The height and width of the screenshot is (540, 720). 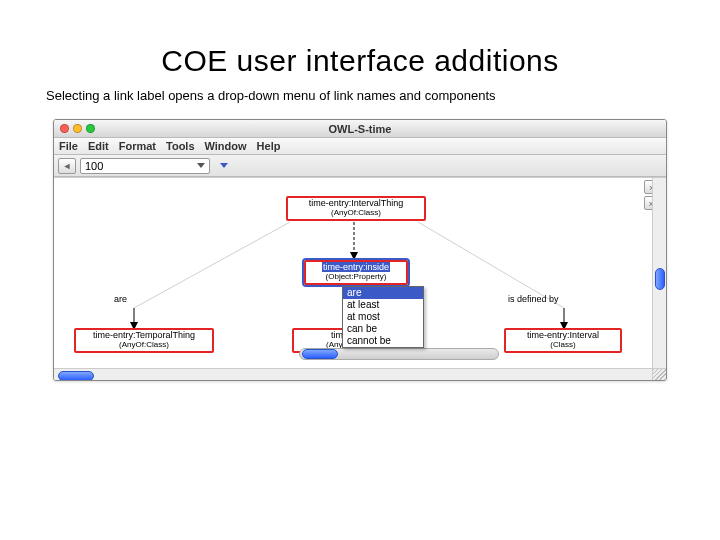 What do you see at coordinates (356, 278) in the screenshot?
I see `node-mid-line2: (Object:Property)` at bounding box center [356, 278].